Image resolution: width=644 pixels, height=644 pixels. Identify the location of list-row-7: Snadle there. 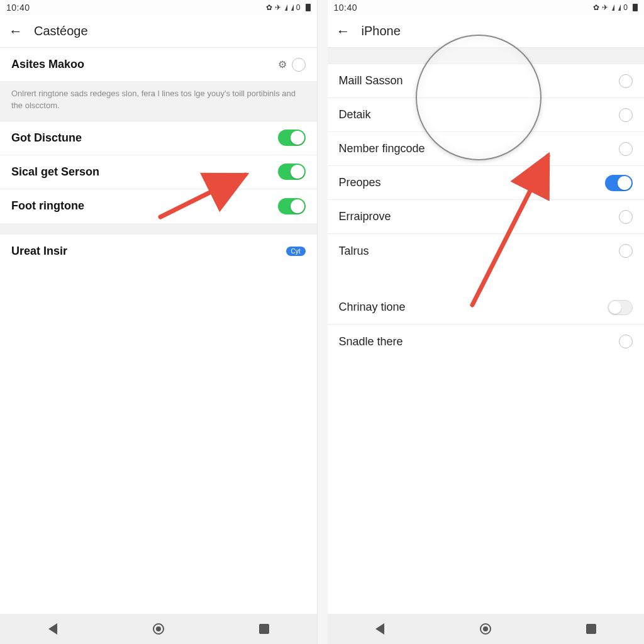
(486, 341).